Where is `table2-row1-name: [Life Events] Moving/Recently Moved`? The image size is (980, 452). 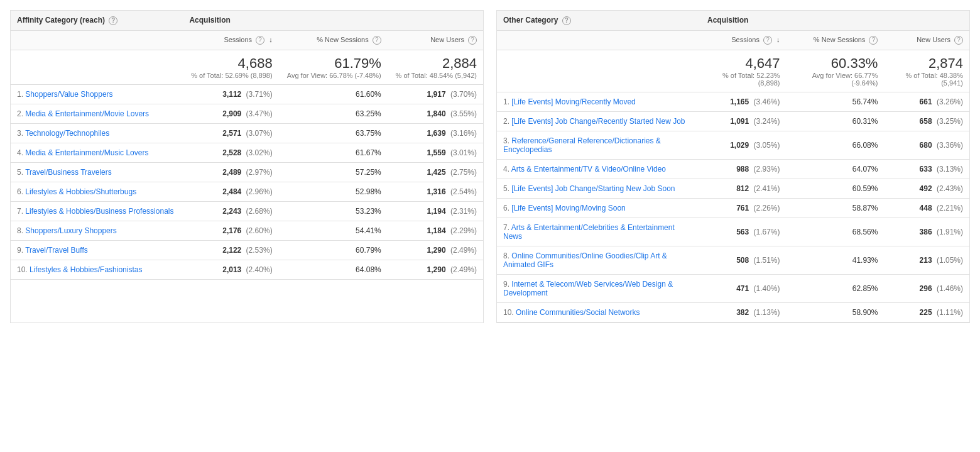
table2-row1-name: [Life Events] Moving/Recently Moved is located at coordinates (573, 102).